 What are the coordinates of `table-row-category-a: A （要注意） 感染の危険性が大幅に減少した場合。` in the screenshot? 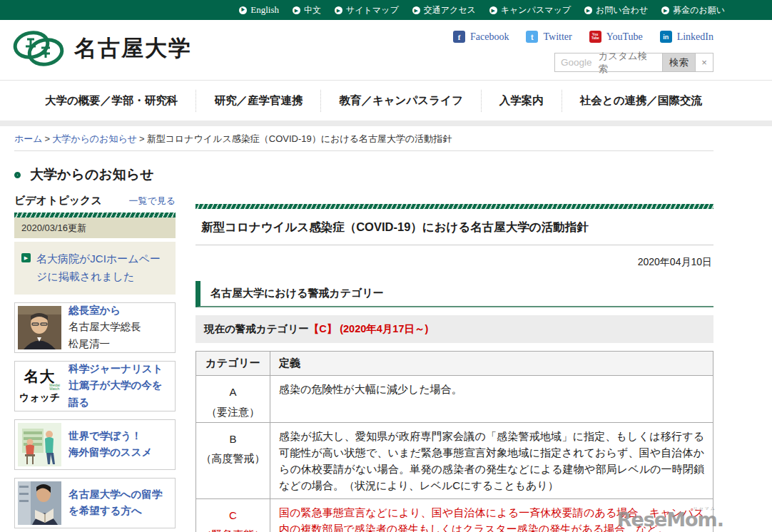 It's located at (455, 399).